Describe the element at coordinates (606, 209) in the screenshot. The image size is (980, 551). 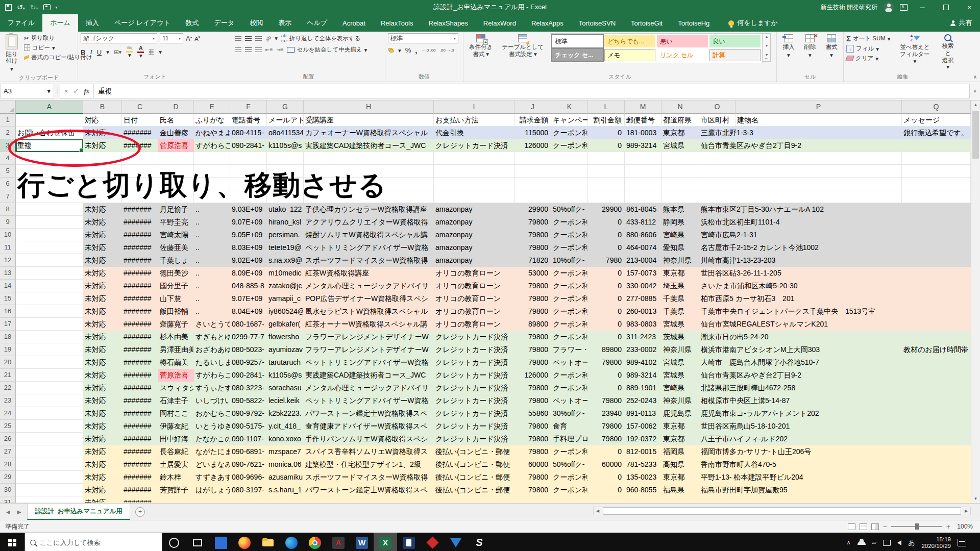
I see `cell-L8: 29900` at that location.